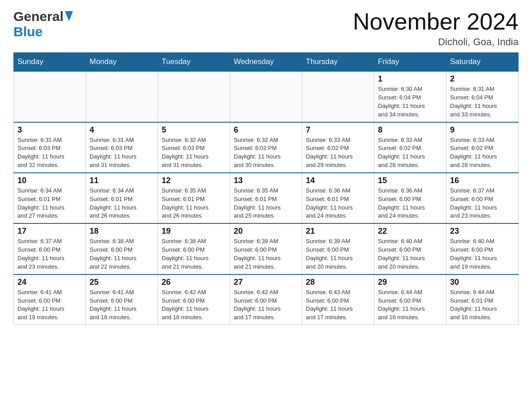  Describe the element at coordinates (50, 181) in the screenshot. I see `day-number: 10` at that location.